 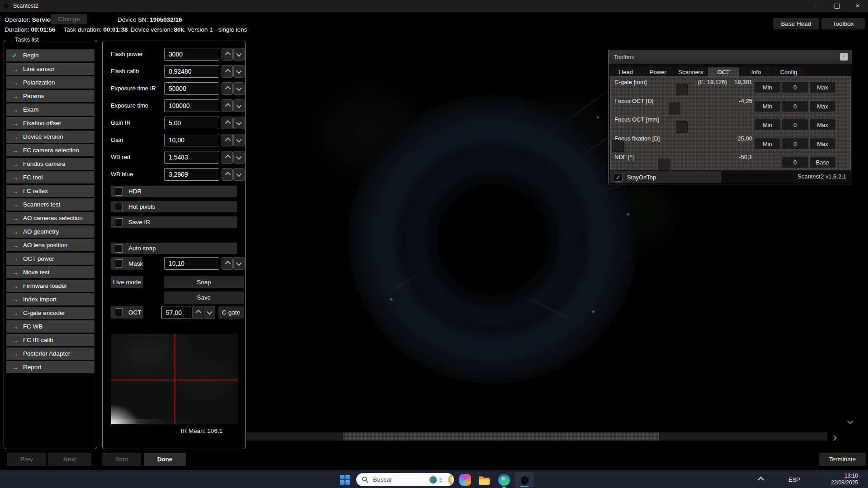 What do you see at coordinates (501, 436) in the screenshot?
I see `scrollbar-thumb` at bounding box center [501, 436].